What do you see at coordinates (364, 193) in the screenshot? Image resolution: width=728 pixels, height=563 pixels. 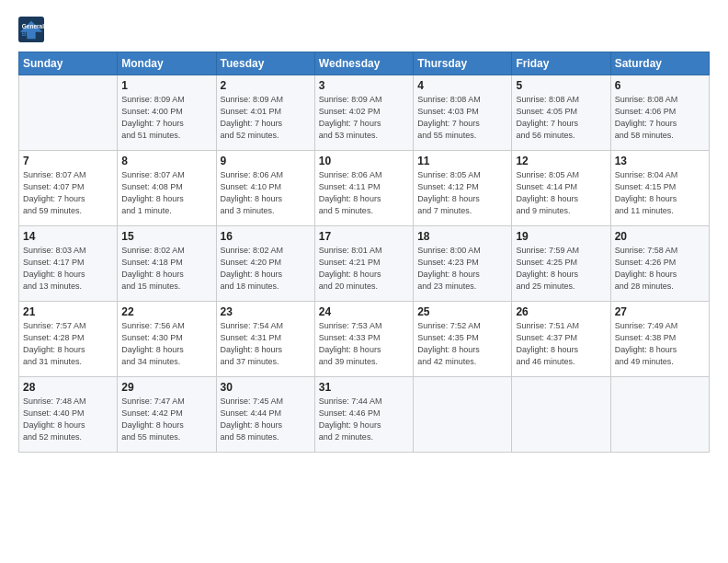 I see `day-info: Sunrise: 8:06 AM Sunset: 4:11 PM Dayligh…` at bounding box center [364, 193].